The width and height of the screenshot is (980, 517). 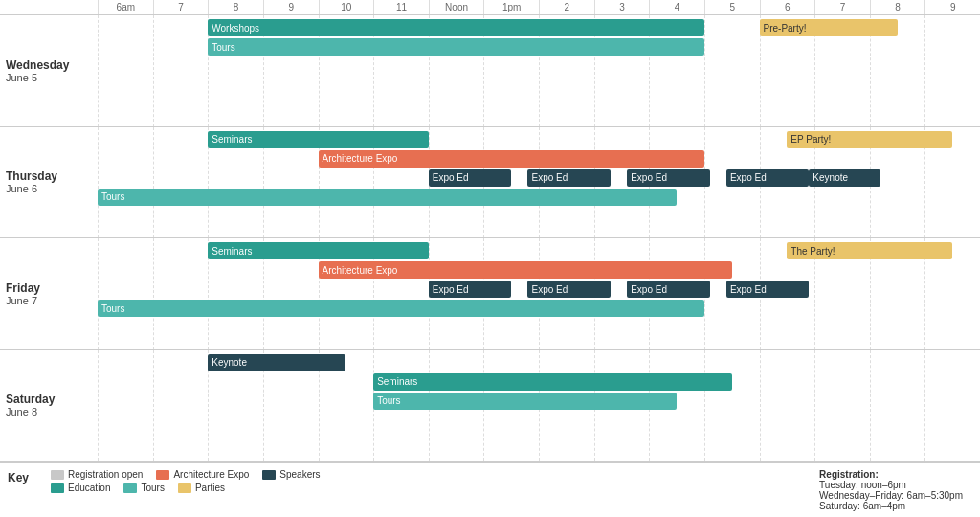 What do you see at coordinates (29, 477) in the screenshot?
I see `key-label: Key` at bounding box center [29, 477].